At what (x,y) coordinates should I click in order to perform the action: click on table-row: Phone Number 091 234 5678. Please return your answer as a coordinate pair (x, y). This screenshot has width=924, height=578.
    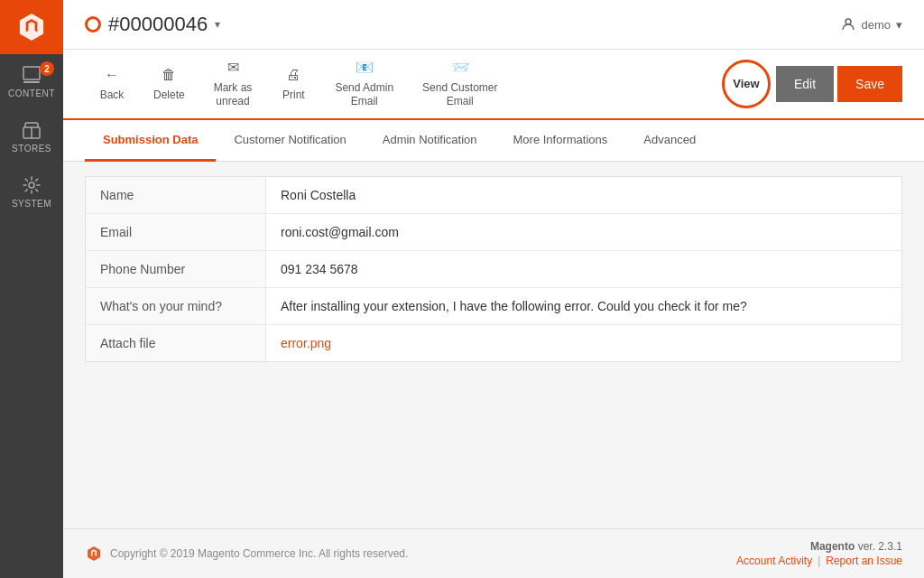
    Looking at the image, I should click on (494, 269).